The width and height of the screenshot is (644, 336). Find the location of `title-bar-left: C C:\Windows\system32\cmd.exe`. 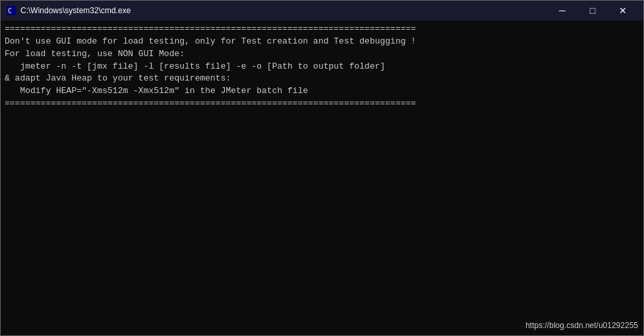

title-bar-left: C C:\Windows\system32\cmd.exe is located at coordinates (69, 11).